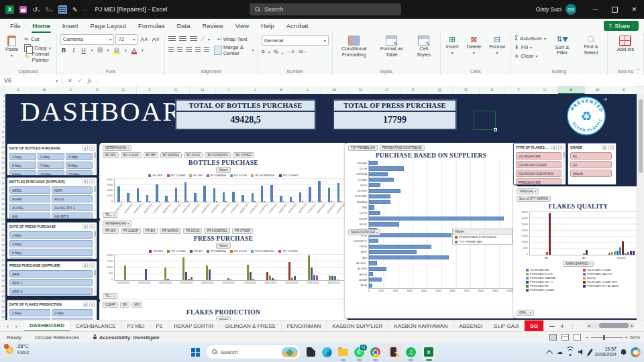  What do you see at coordinates (358, 326) in the screenshot?
I see `sheet-tab-kasbon-supplier: KASBON SUPPLIER` at bounding box center [358, 326].